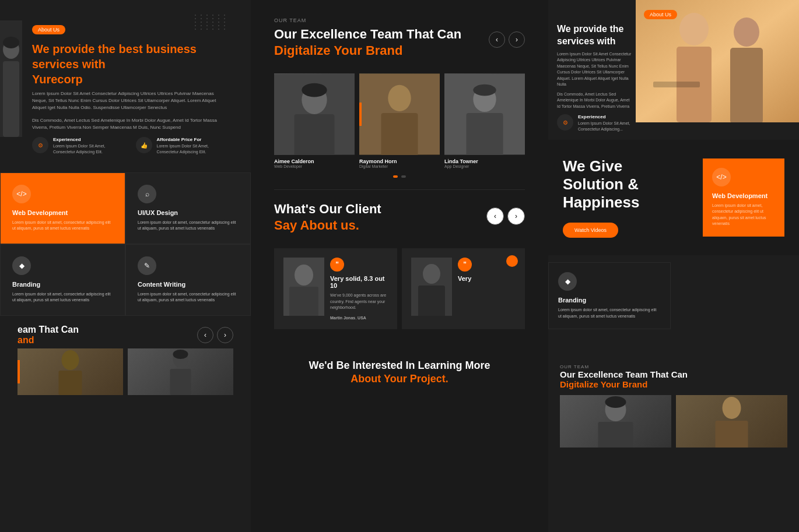  What do you see at coordinates (609, 296) in the screenshot?
I see `right-branding-card: ◆ Branding Lorem ipsum dolor sit amet, c…` at bounding box center [609, 296].